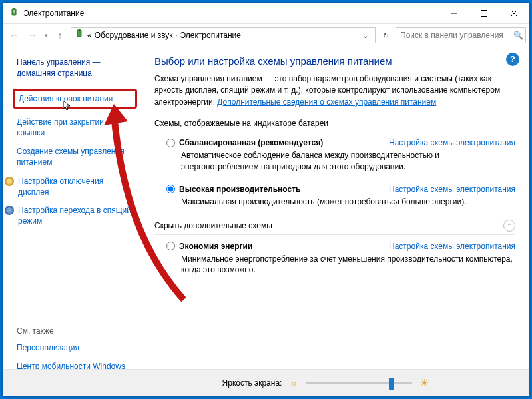 The image size is (532, 399). Describe the element at coordinates (365, 35) in the screenshot. I see `address-dropdown-icon: ⌄` at that location.